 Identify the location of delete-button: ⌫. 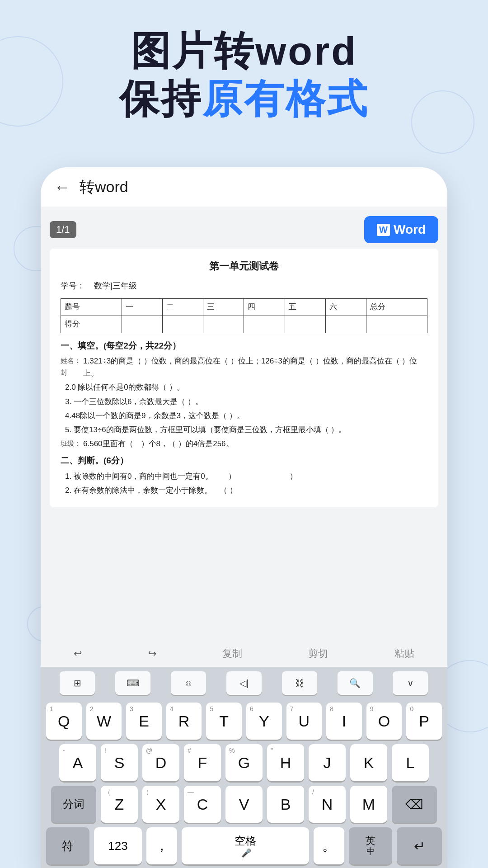
(414, 804).